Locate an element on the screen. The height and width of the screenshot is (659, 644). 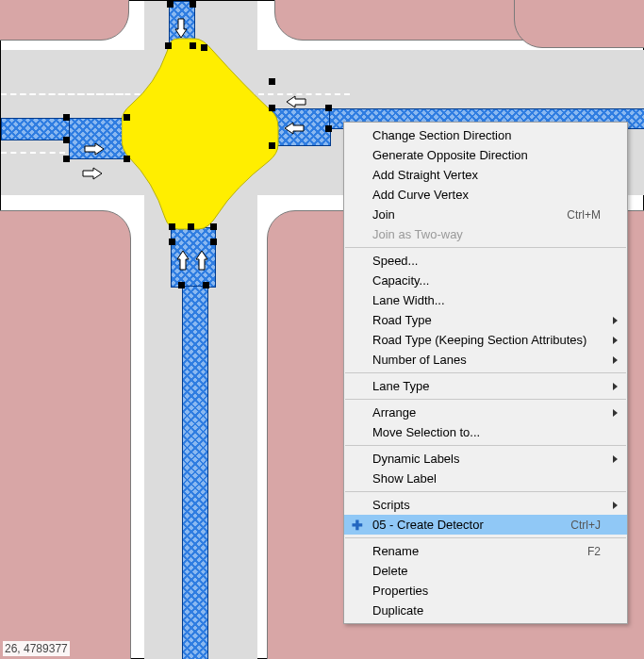
menu-item-label: Add Curve Vertex is located at coordinates (487, 194).